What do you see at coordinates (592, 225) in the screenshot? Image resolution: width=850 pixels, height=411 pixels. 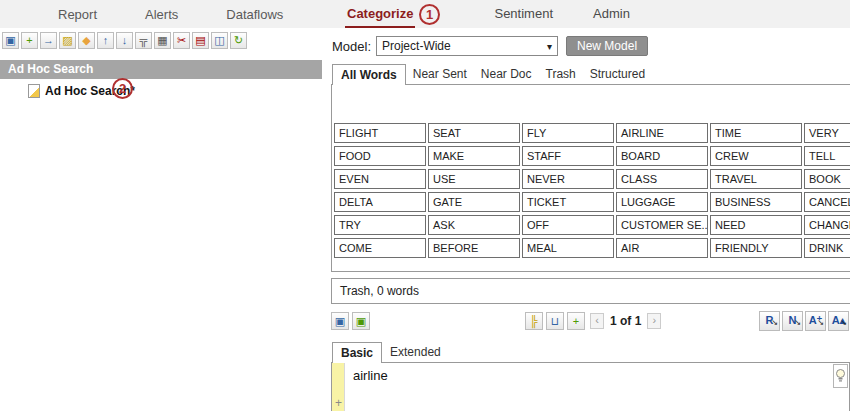 I see `word-row: TRYASKOFFCUSTOMER SE...NEEDCHANGE` at bounding box center [592, 225].